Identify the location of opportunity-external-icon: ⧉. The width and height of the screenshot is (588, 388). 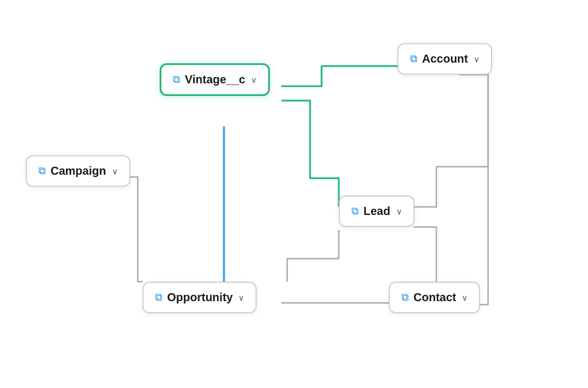
(158, 298).